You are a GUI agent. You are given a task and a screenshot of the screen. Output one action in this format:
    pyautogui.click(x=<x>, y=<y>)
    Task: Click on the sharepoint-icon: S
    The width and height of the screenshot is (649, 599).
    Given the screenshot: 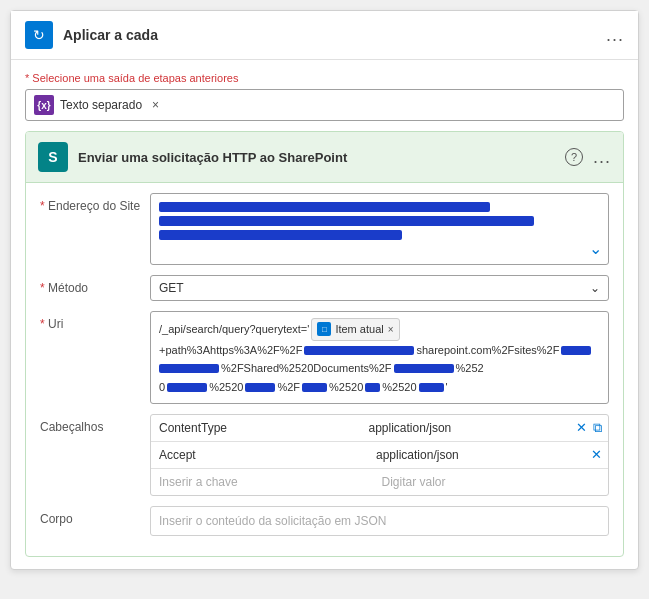 What is the action you would take?
    pyautogui.click(x=53, y=157)
    